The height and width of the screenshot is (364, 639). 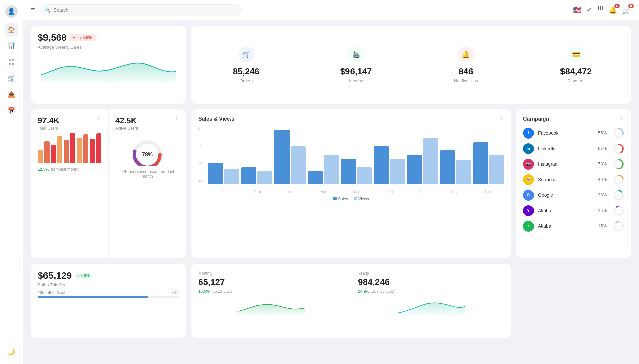 I want to click on progress-info: 285 left to Goal 78%, so click(x=109, y=293).